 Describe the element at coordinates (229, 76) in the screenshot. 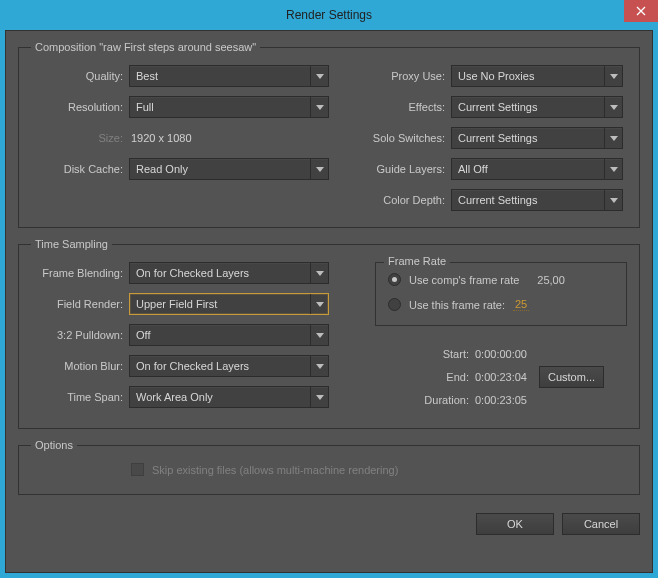

I see `quality-dropdown: Best` at that location.